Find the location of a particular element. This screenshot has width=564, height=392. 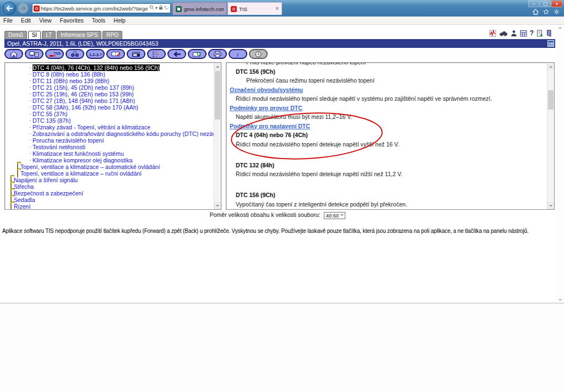

tree-link: DTC 27 (1B), 148 (94h) nebo 171 (ABh) is located at coordinates (84, 101).